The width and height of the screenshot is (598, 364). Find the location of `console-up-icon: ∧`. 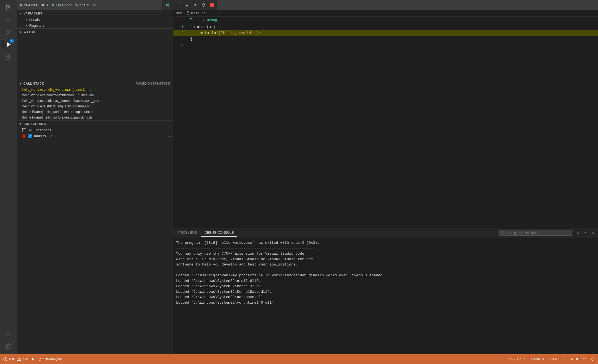

console-up-icon: ∧ is located at coordinates (585, 233).